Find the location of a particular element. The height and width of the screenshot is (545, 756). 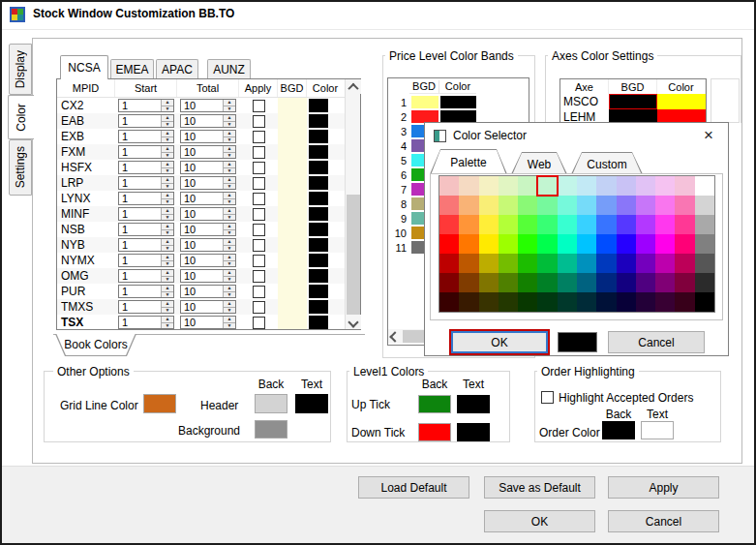

book-table-row: LYNX1▲▼10▲▼ is located at coordinates (201, 198).